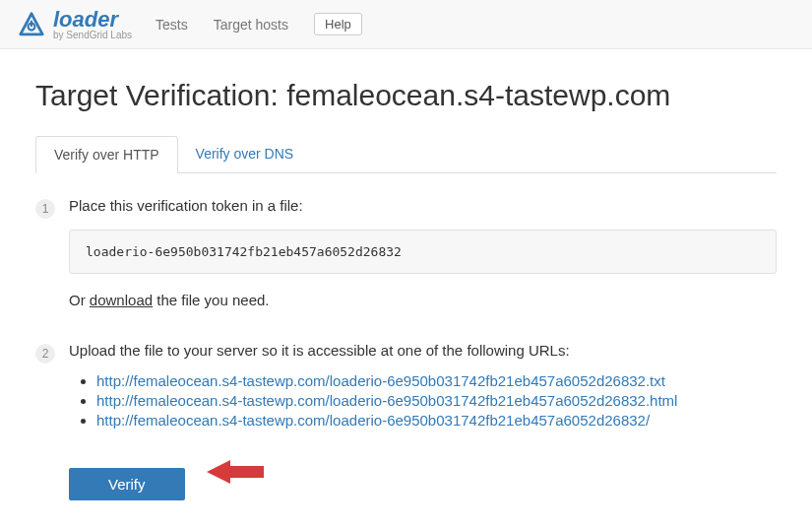 Image resolution: width=812 pixels, height=530 pixels. What do you see at coordinates (106, 155) in the screenshot?
I see `tab-verify-http: Verify over HTTP` at bounding box center [106, 155].